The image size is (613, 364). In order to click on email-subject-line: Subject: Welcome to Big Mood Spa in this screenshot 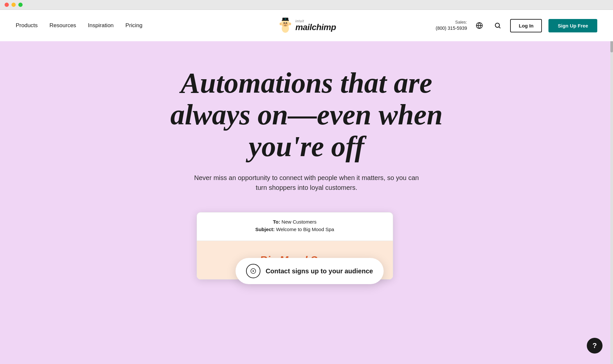, I will do `click(295, 229)`.